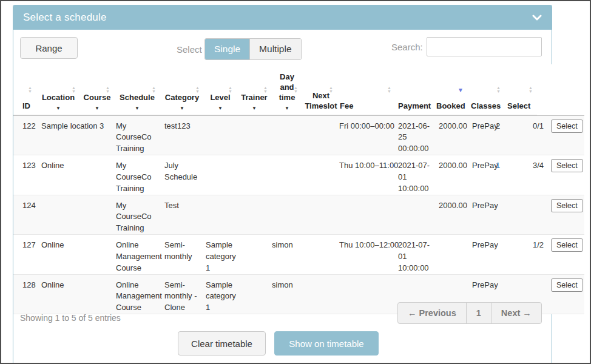 Image resolution: width=591 pixels, height=364 pixels. What do you see at coordinates (487, 90) in the screenshot?
I see `column-header-classes: ▲▼ Classes` at bounding box center [487, 90].